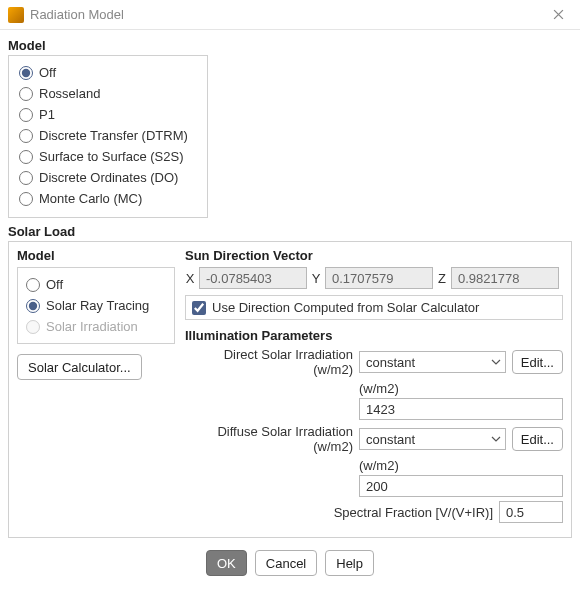 The width and height of the screenshot is (580, 595). What do you see at coordinates (26, 73) in the screenshot?
I see `radio-model-off` at bounding box center [26, 73].